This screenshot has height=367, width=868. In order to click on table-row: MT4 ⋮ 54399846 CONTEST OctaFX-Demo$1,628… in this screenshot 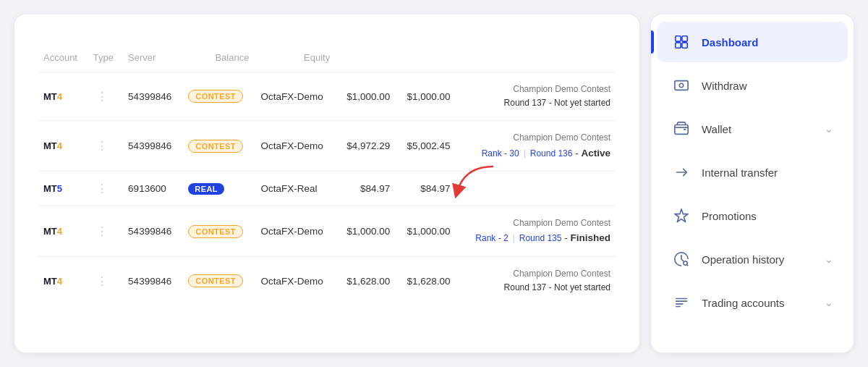, I will do `click(327, 281)`.